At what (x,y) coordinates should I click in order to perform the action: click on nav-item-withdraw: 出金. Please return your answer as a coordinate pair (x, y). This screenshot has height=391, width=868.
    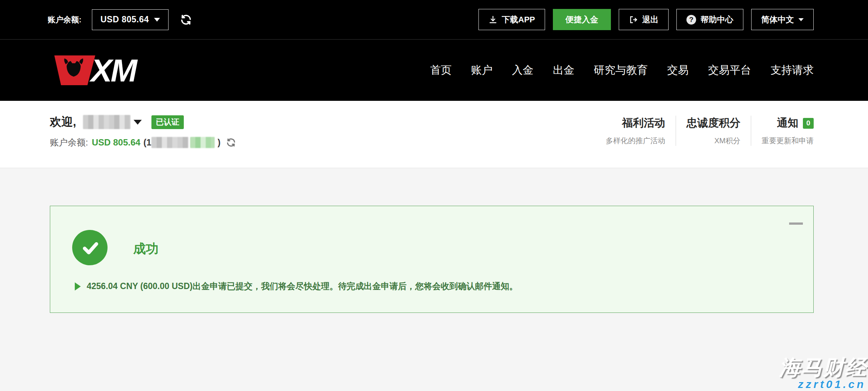
    Looking at the image, I should click on (564, 70).